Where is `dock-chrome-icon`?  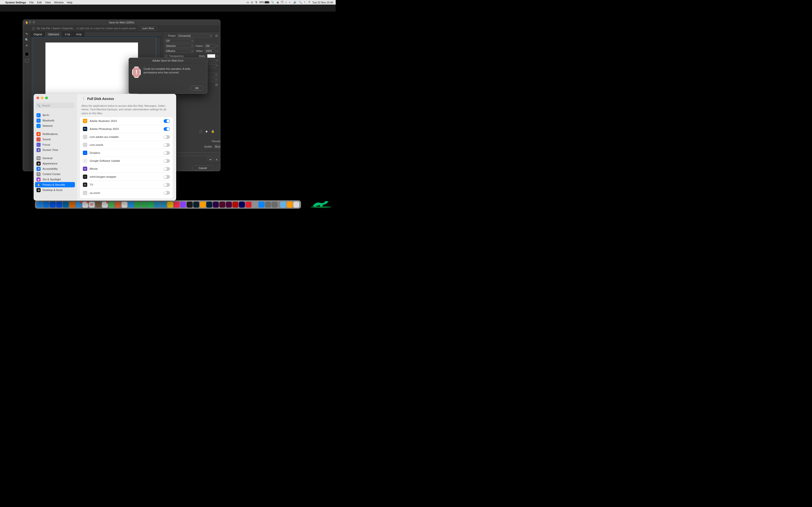
dock-chrome-icon is located at coordinates (124, 205).